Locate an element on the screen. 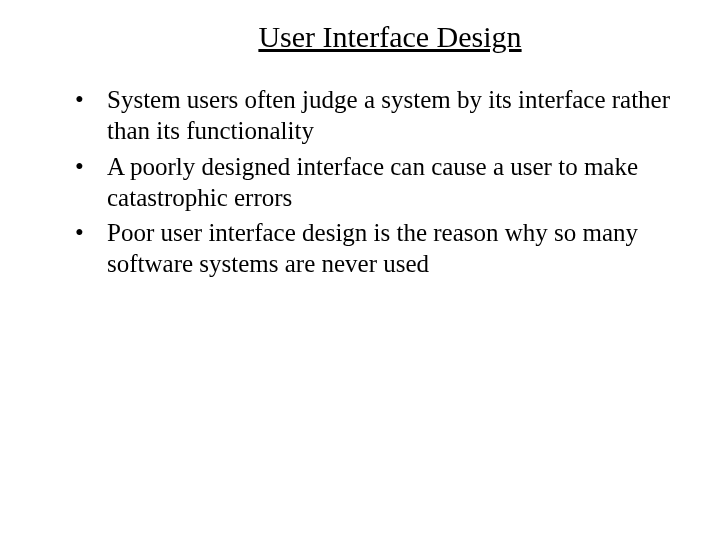  list-item: System users often judge a system by its… is located at coordinates (378, 116).